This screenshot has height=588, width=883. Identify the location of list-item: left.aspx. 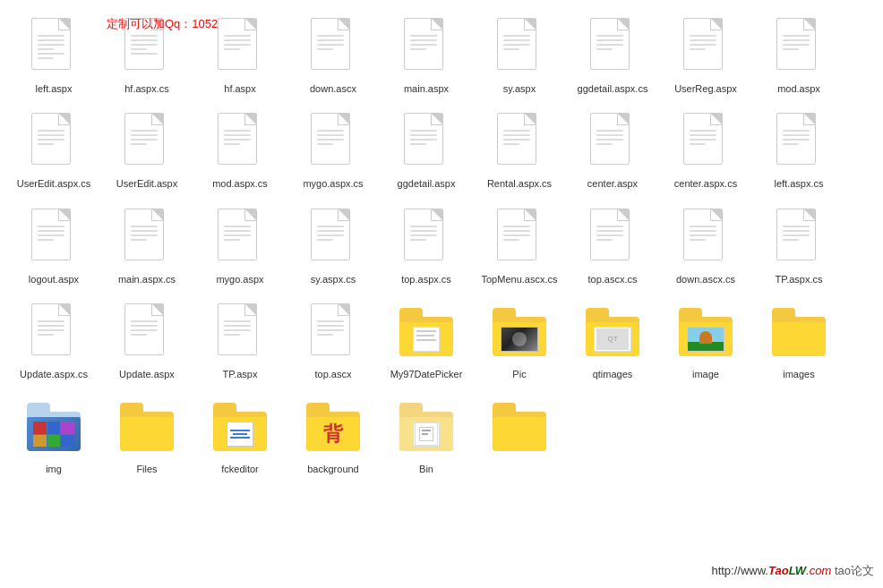
(54, 55).